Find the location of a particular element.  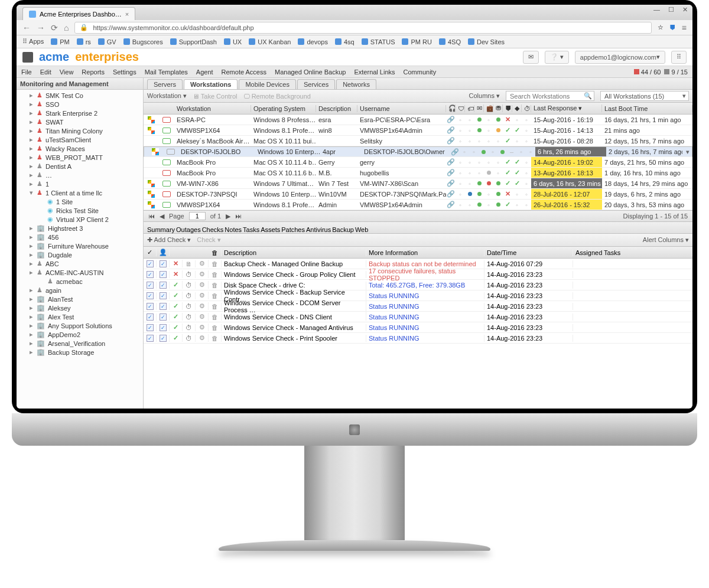

tree-node: ▸♟SMK Test Co is located at coordinates (80, 96).